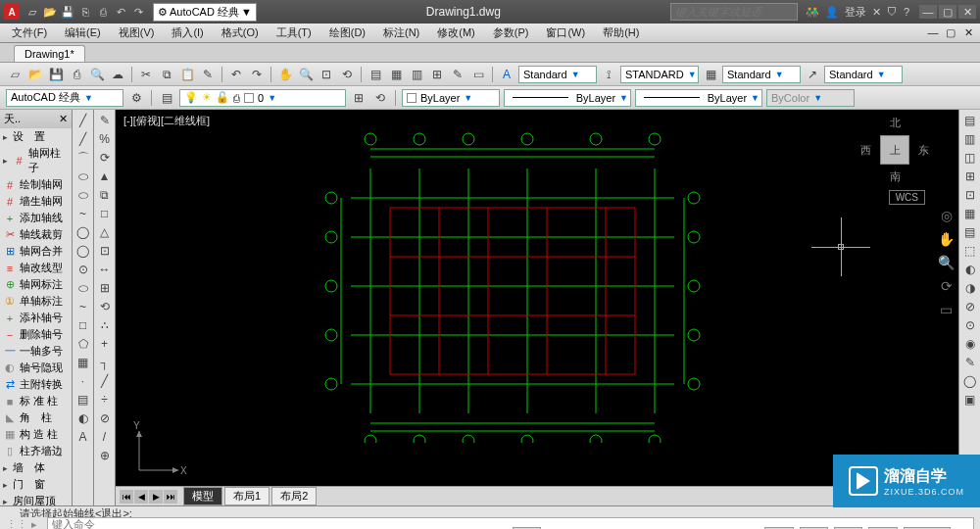 This screenshot has height=529, width=980. What do you see at coordinates (35, 74) in the screenshot?
I see `open-button: 📂` at bounding box center [35, 74].